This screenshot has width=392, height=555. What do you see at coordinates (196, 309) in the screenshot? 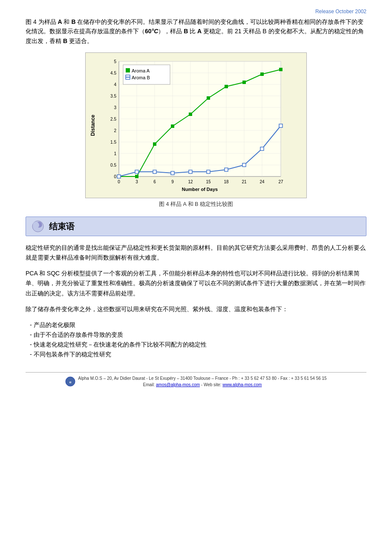
I see `paragraph-3: 除了储存条件变化率之外，这些数据可以用来研究在不同光照、紫外线、湿度、温度和包装…` at bounding box center [196, 309].